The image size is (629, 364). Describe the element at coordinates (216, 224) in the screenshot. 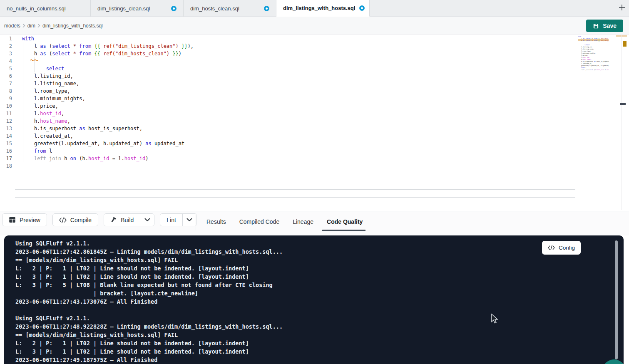

I see `tab-results: Results` at that location.